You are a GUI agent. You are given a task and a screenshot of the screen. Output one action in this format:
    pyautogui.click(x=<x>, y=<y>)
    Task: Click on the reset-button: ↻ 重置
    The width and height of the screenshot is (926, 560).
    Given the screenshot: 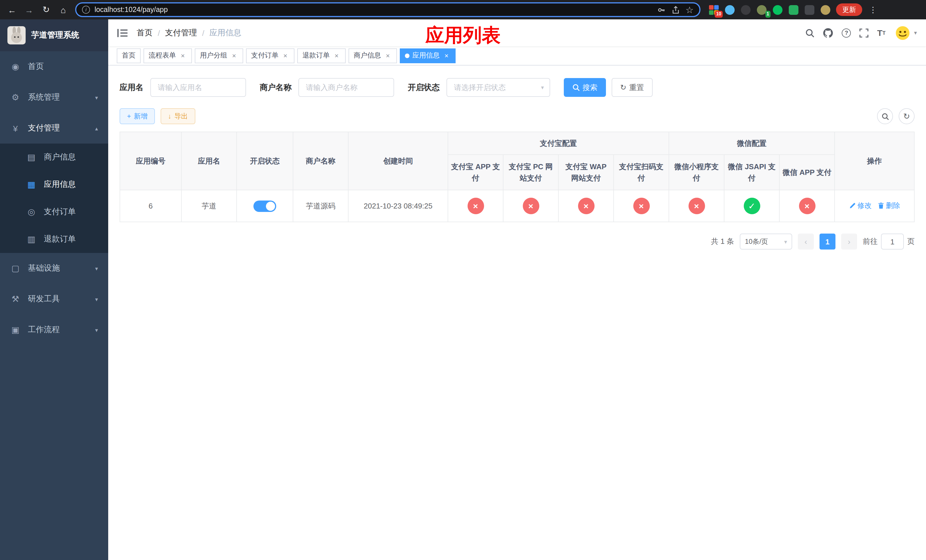 What is the action you would take?
    pyautogui.click(x=632, y=88)
    